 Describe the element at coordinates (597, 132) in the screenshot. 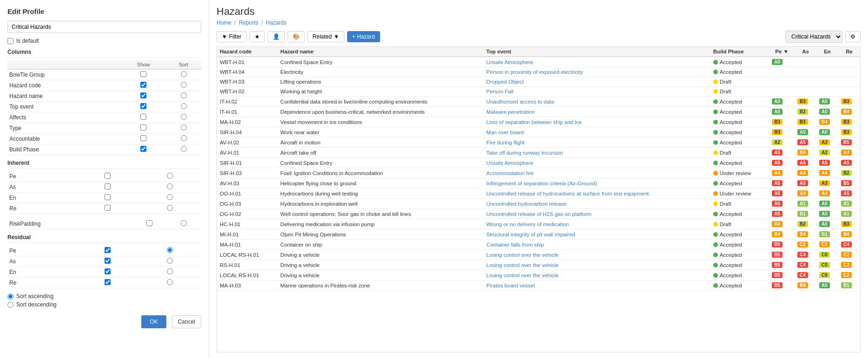

I see `top-event-cell: Man over board` at that location.